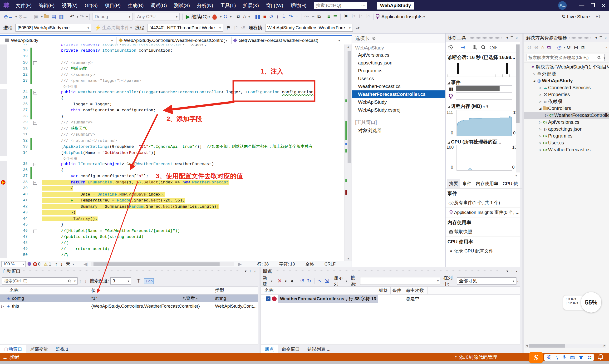 This screenshot has width=609, height=364. What do you see at coordinates (454, 183) in the screenshot?
I see `diag-tab-1: 摘要` at bounding box center [454, 183].